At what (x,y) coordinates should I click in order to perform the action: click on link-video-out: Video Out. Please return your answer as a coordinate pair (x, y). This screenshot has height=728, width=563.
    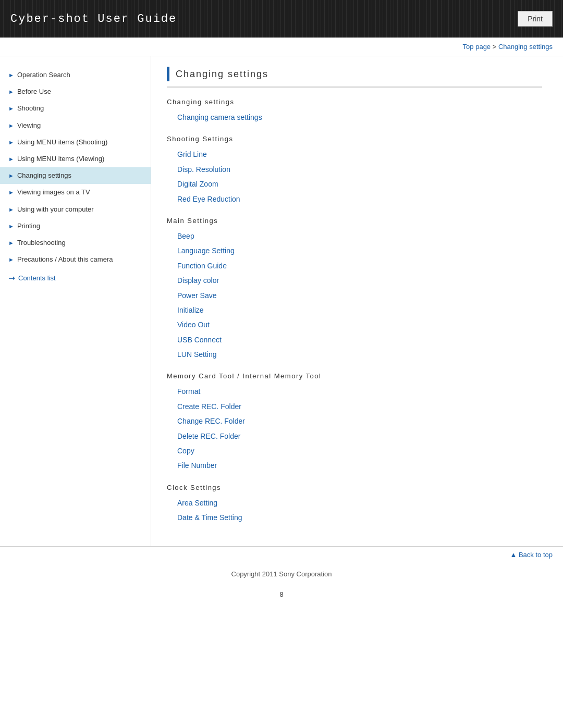
    Looking at the image, I should click on (354, 325).